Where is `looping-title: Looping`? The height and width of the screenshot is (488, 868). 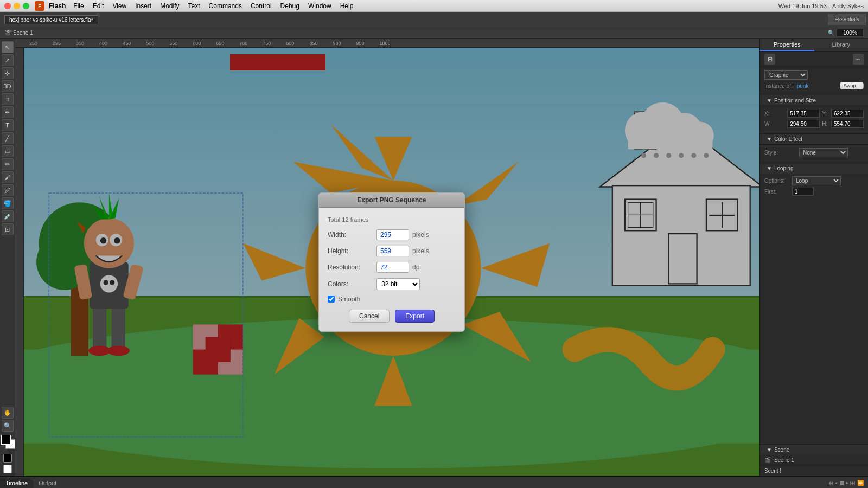
looping-title: Looping is located at coordinates (784, 168).